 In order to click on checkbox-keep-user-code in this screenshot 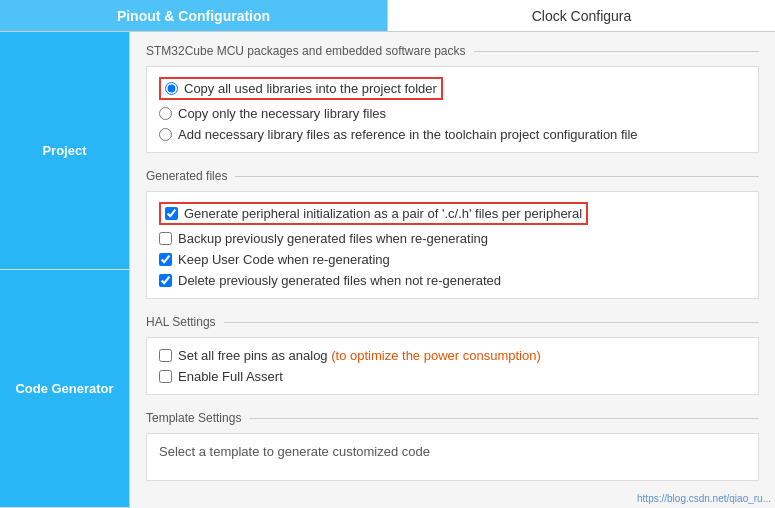, I will do `click(166, 260)`.